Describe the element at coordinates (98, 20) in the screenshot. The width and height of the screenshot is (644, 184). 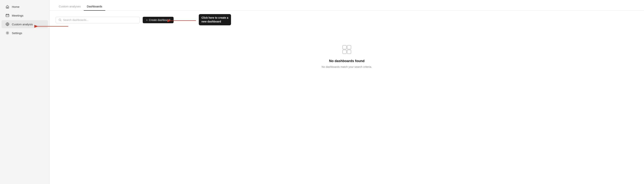
I see `search-box` at that location.